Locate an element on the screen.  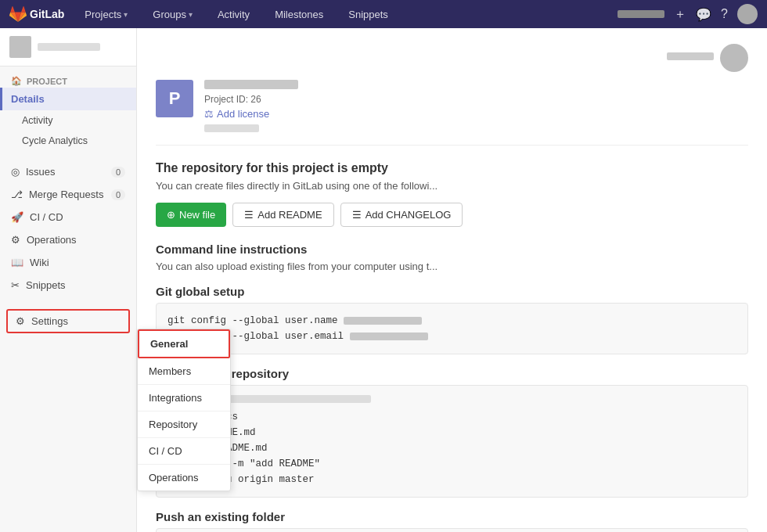
sidebar-item-settings: ⚙ Settings is located at coordinates (68, 321).